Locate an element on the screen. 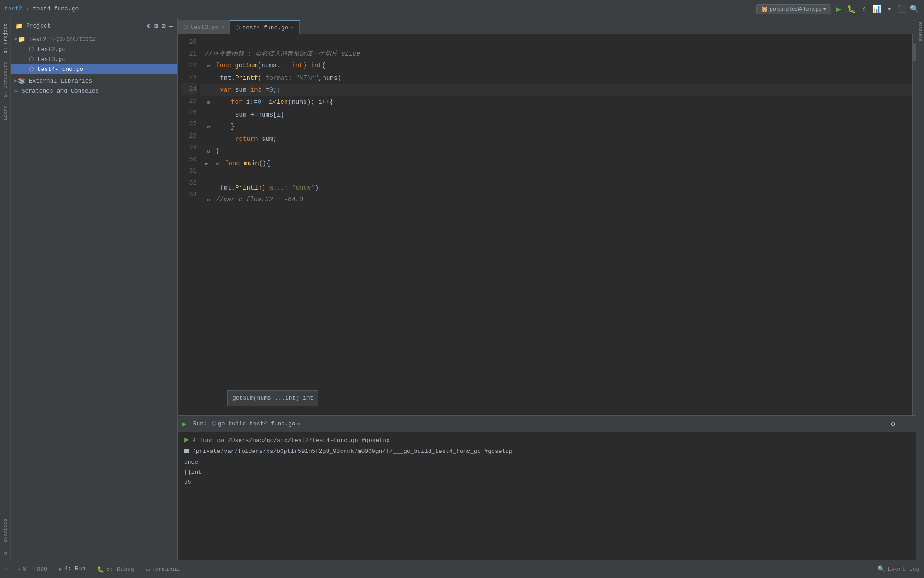 This screenshot has width=924, height=578. sidebar-item-learn: Learn is located at coordinates (5, 113).